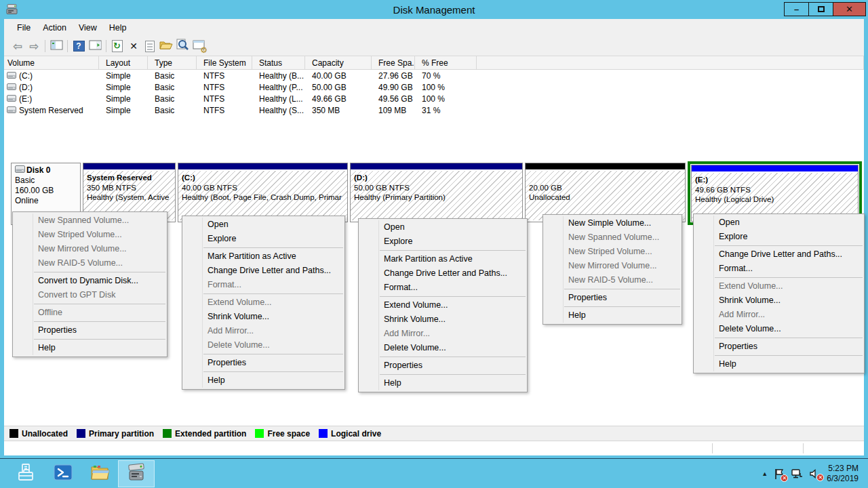  What do you see at coordinates (63, 474) in the screenshot?
I see `powershell-icon` at bounding box center [63, 474].